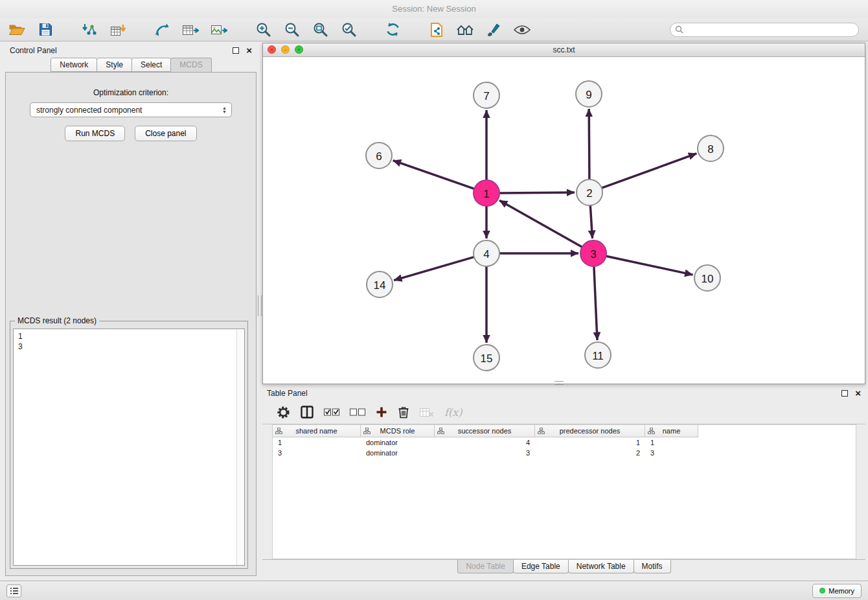  I want to click on main-toolbar, so click(434, 30).